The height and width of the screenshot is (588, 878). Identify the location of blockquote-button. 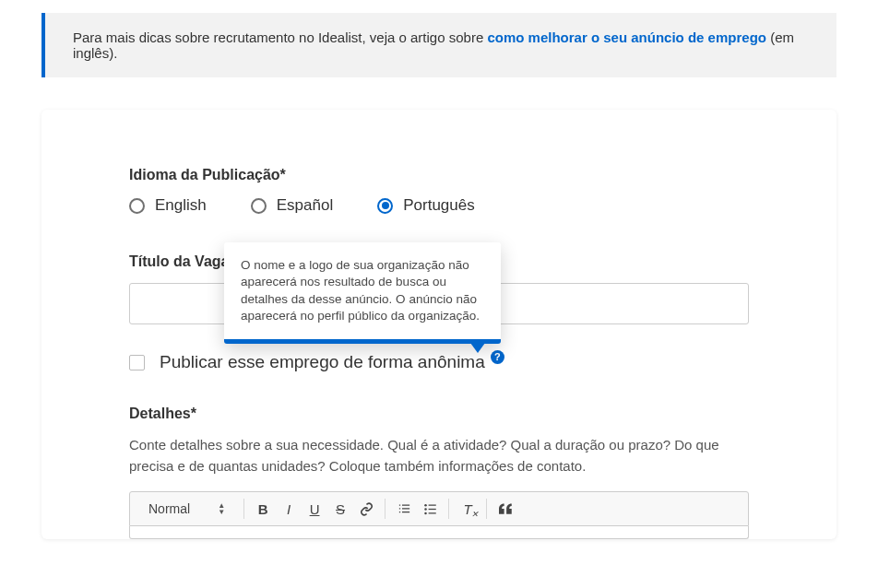
(505, 509).